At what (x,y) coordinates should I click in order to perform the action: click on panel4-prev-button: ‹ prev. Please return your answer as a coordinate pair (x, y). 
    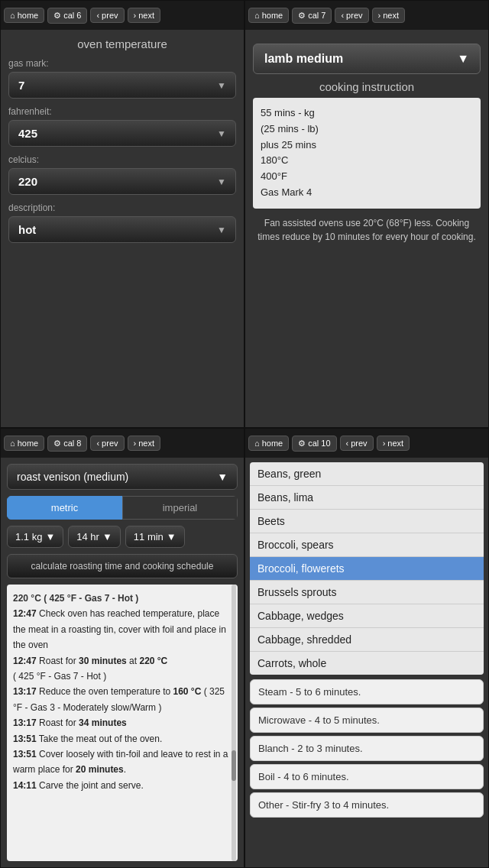
    Looking at the image, I should click on (357, 443).